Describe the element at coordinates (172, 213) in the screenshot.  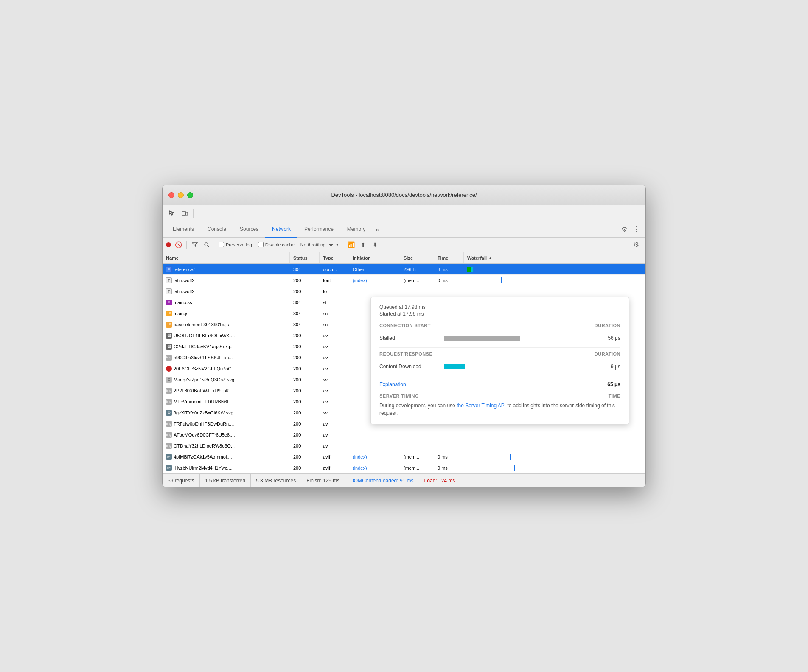
I see `inspect-element-button` at that location.